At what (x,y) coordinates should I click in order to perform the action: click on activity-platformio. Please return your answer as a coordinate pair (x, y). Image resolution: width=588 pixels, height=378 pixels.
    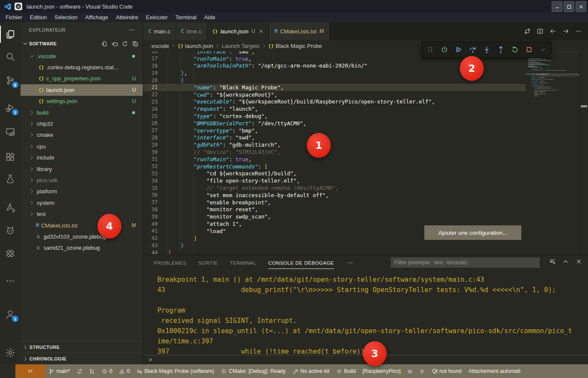
    Looking at the image, I should click on (10, 230).